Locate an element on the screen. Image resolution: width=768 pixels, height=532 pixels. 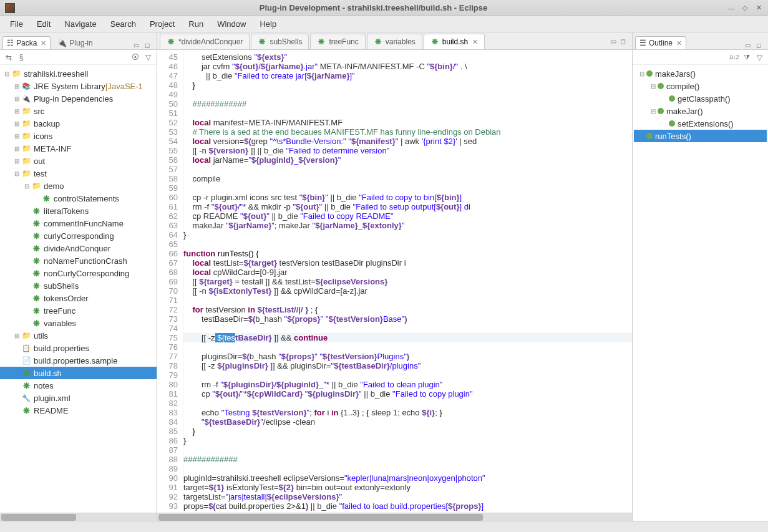
outline-item-makejar: ⊟makeJar() is located at coordinates (700, 111).